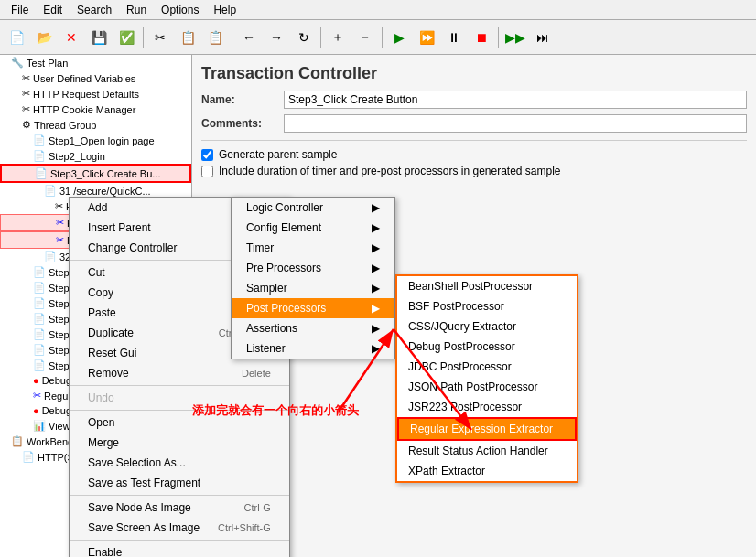 Image resolution: width=756 pixels, height=557 pixels. I want to click on sep-ctx4, so click(179, 496).